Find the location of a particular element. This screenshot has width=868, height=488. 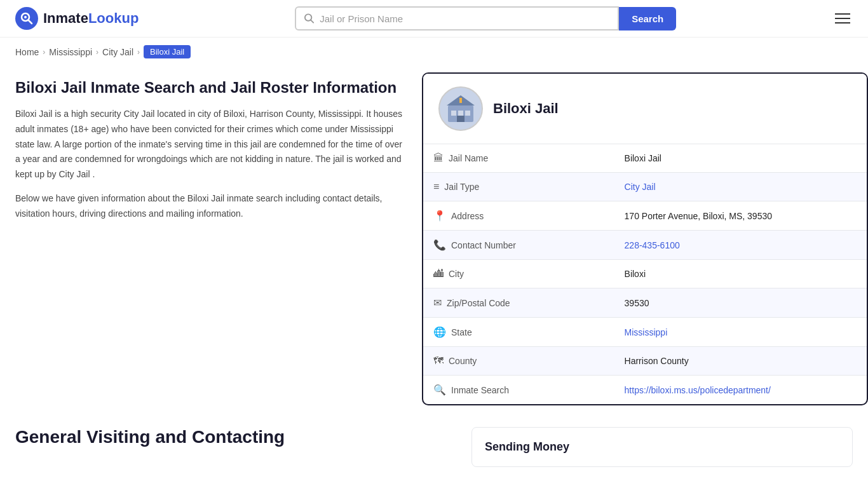

breadcrumb-current: Biloxi Jail is located at coordinates (167, 52).